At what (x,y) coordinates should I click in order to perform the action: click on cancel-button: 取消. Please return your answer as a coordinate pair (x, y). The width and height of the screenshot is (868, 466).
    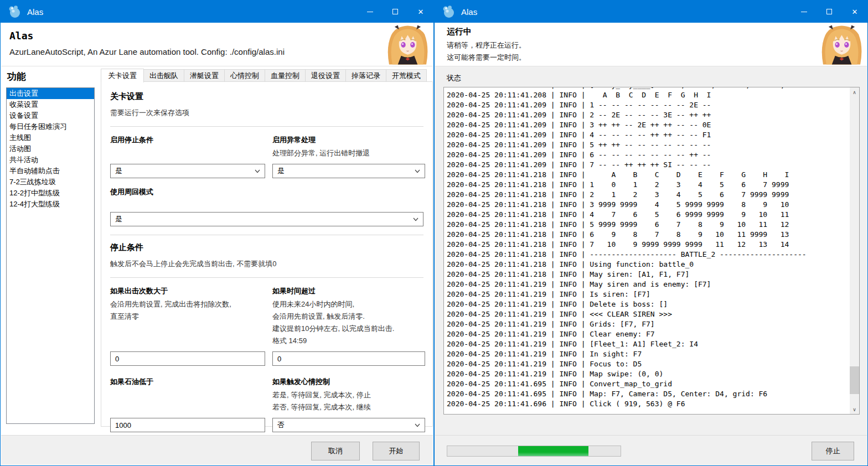
    Looking at the image, I should click on (335, 451).